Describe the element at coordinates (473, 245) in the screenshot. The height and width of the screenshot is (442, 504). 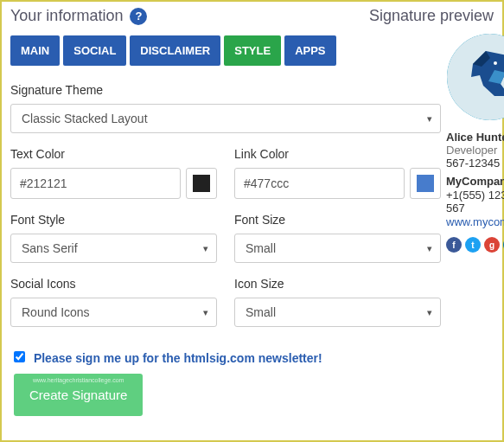
I see `twitter-icon: t` at that location.